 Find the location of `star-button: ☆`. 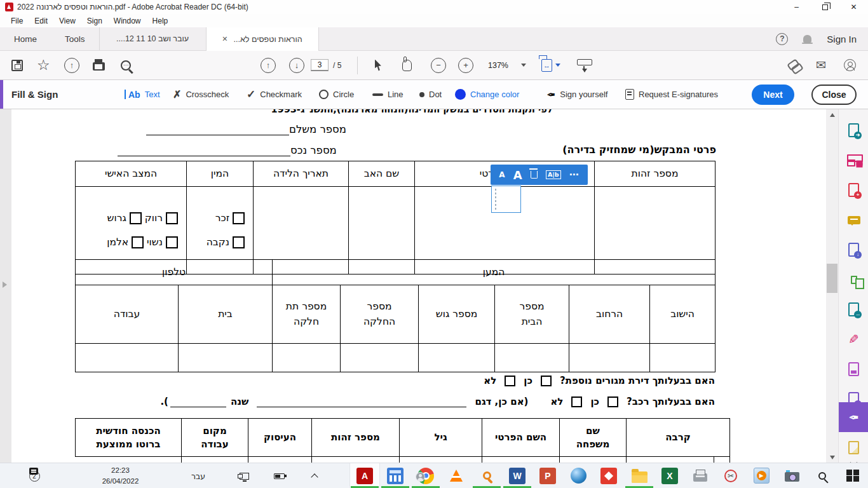

star-button: ☆ is located at coordinates (43, 65).